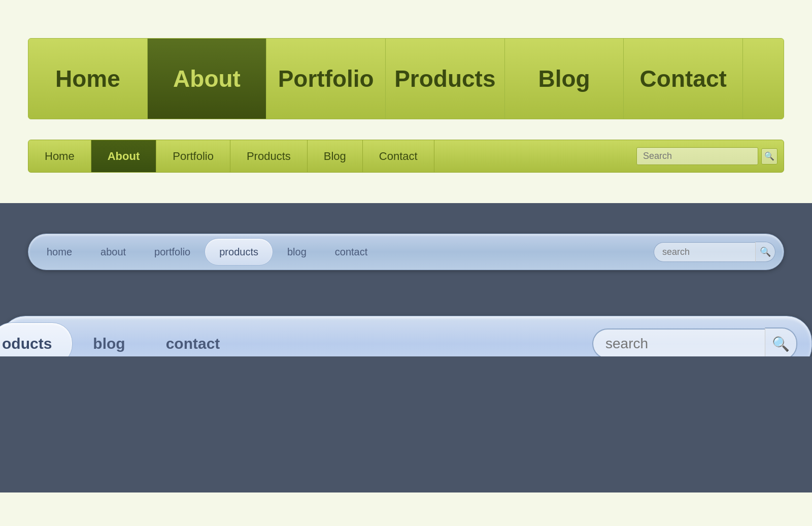  Describe the element at coordinates (239, 252) in the screenshot. I see `nav3-item-products: products` at that location.